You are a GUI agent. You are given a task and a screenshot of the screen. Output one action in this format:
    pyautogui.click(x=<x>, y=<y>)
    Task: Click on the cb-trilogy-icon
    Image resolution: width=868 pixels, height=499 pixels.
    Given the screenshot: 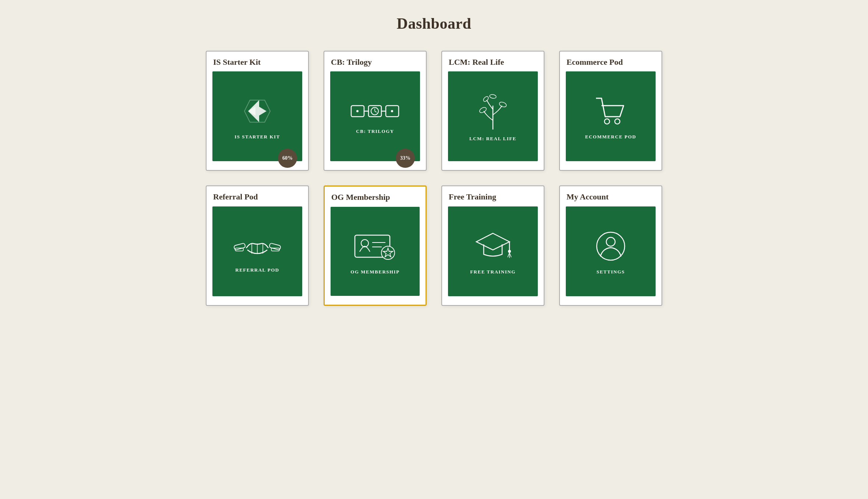 What is the action you would take?
    pyautogui.click(x=375, y=111)
    